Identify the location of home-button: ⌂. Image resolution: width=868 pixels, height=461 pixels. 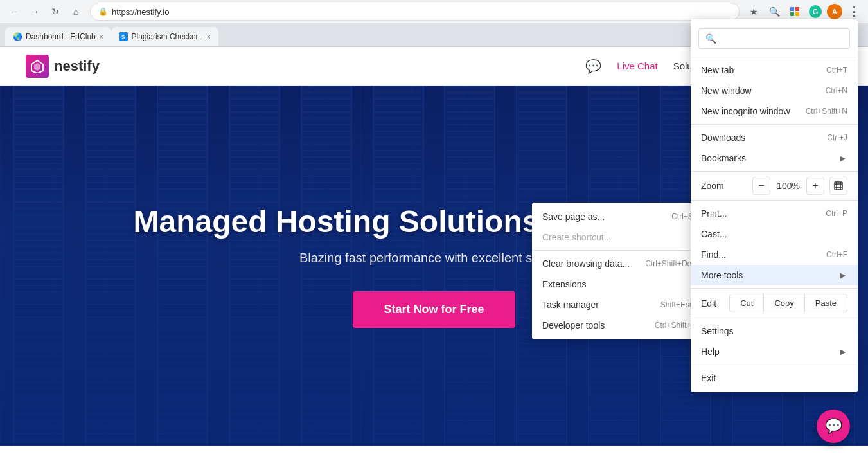
(76, 12).